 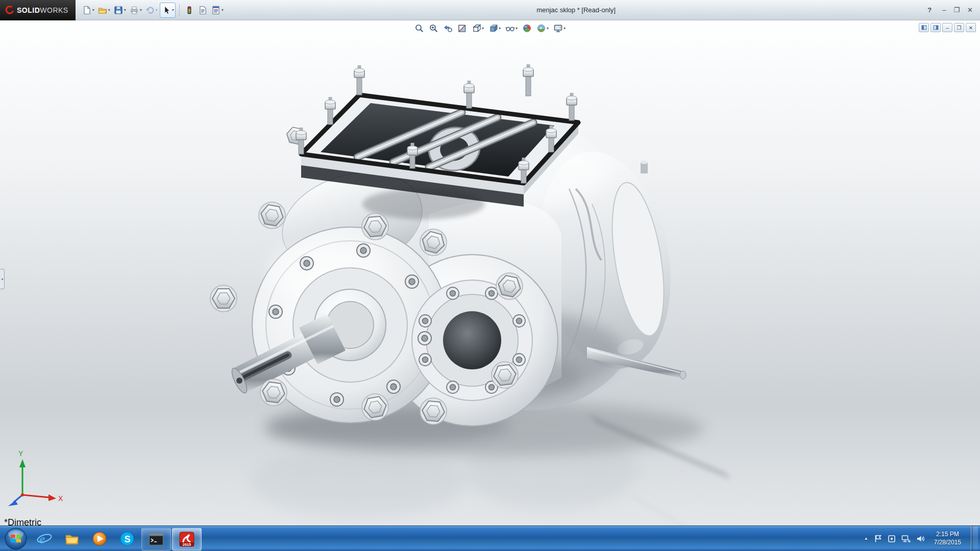 I want to click on main-toolbar: ▾ ▾ ▾ ▾, so click(x=150, y=10).